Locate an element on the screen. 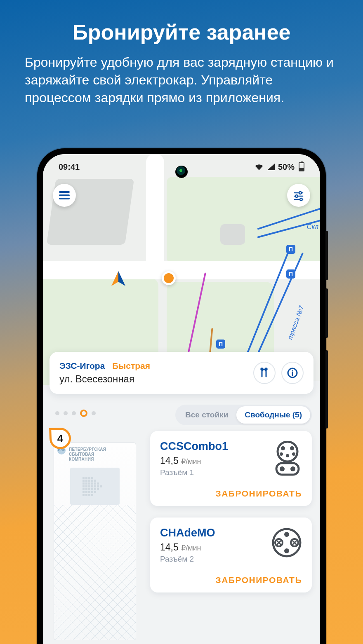 Image resolution: width=363 pixels, height=644 pixels. route-icon is located at coordinates (264, 373).